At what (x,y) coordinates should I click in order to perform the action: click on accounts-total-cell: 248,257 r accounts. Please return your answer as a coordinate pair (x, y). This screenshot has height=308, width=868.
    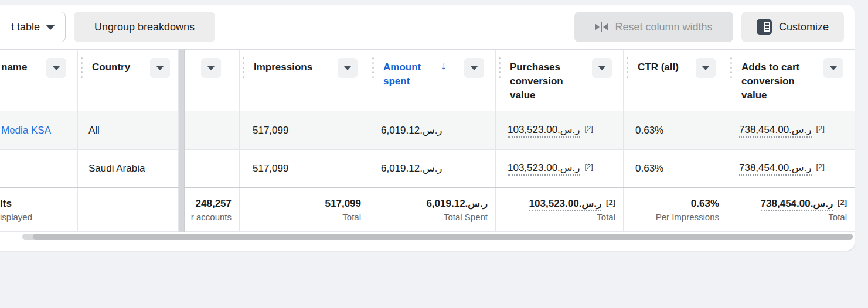
    Looking at the image, I should click on (212, 210).